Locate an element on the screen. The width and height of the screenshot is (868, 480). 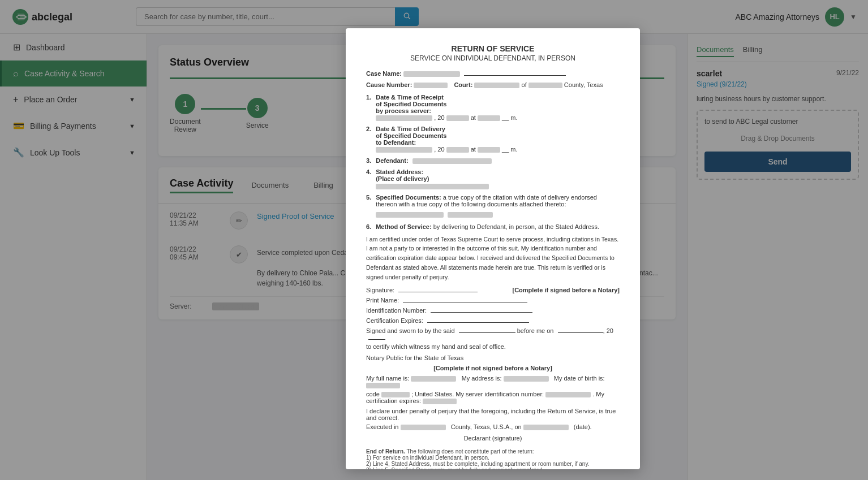
case-name-line is located at coordinates (515, 76).